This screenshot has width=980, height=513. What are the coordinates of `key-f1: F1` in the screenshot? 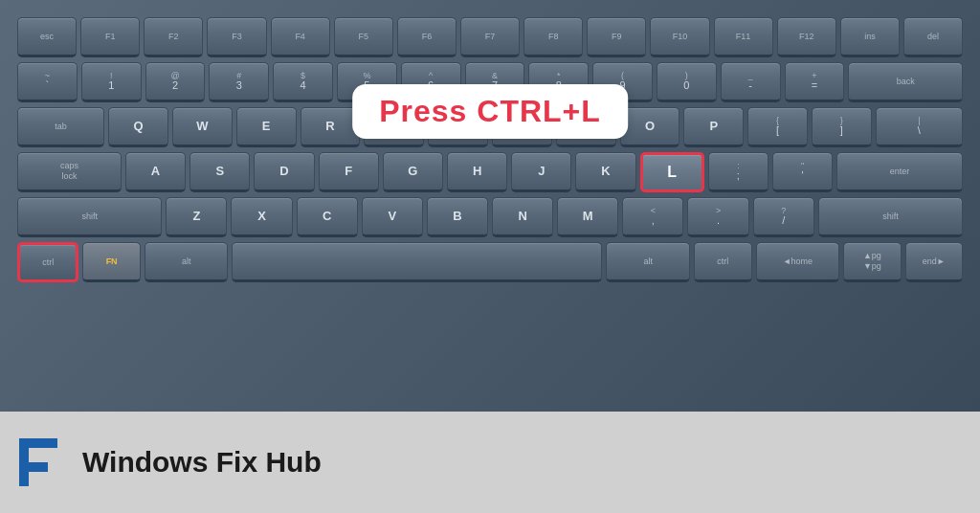 It's located at (110, 37).